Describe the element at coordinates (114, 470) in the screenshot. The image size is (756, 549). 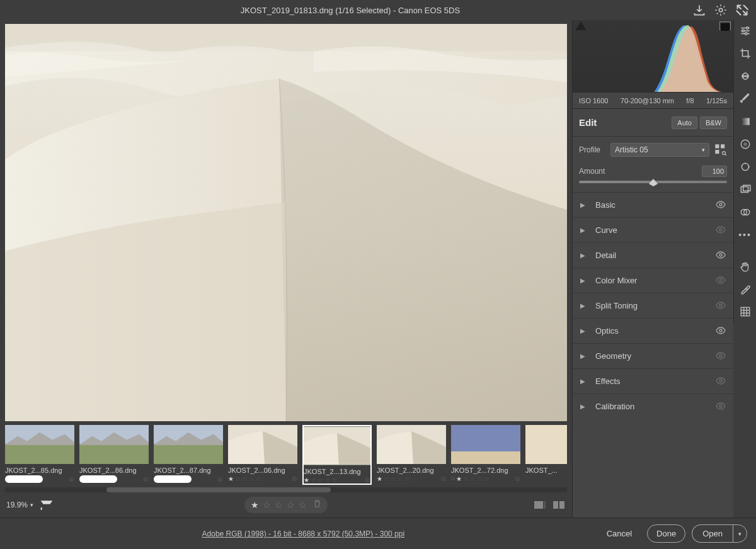
I see `thumbnail-label: JKOST_2...86.dng` at that location.